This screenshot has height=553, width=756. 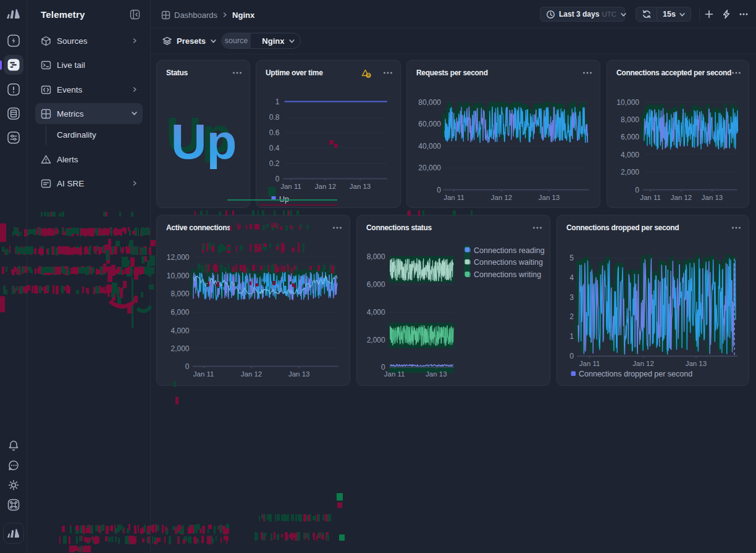 I want to click on svg-text: 20,000, so click(x=430, y=168).